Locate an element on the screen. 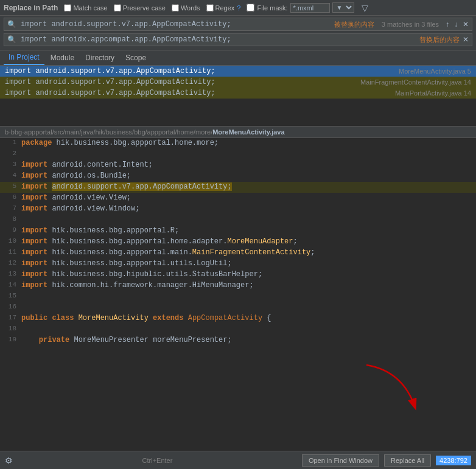 This screenshot has height=469, width=476. words-checkbox-group: Words is located at coordinates (186, 8).